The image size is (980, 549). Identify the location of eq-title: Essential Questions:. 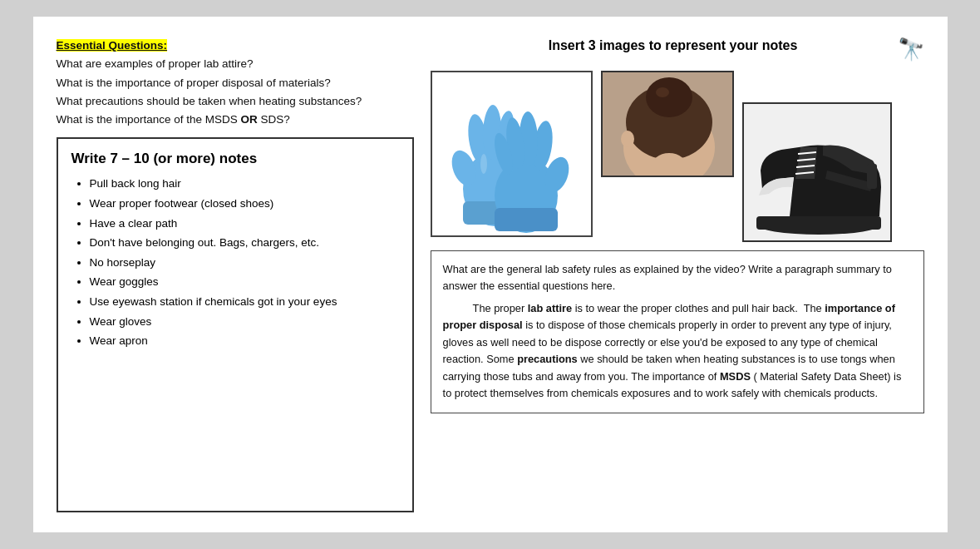
(112, 45).